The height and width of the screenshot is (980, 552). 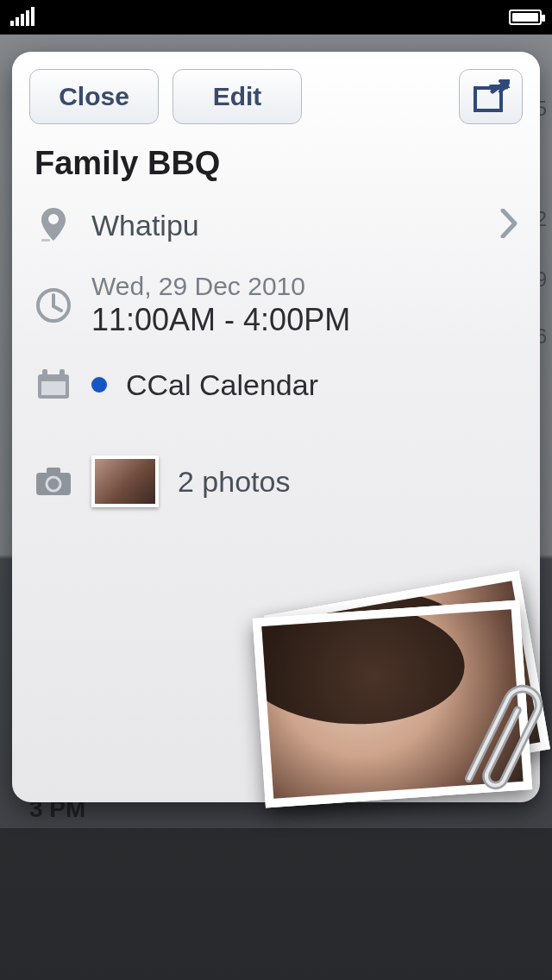 What do you see at coordinates (99, 385) in the screenshot?
I see `calendar-color-dot` at bounding box center [99, 385].